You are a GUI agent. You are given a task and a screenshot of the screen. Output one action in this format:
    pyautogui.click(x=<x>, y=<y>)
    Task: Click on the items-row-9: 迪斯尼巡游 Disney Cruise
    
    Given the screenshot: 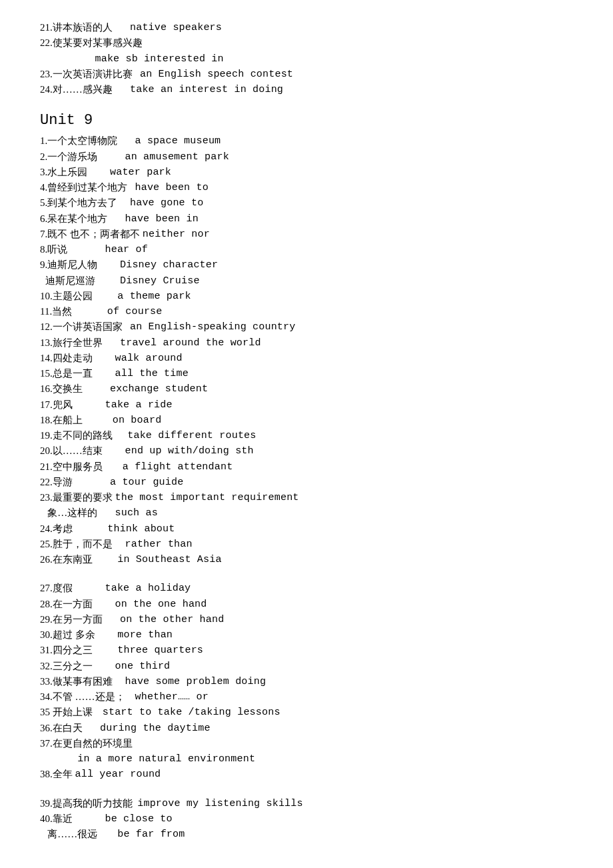 What is the action you would take?
    pyautogui.click(x=306, y=281)
    